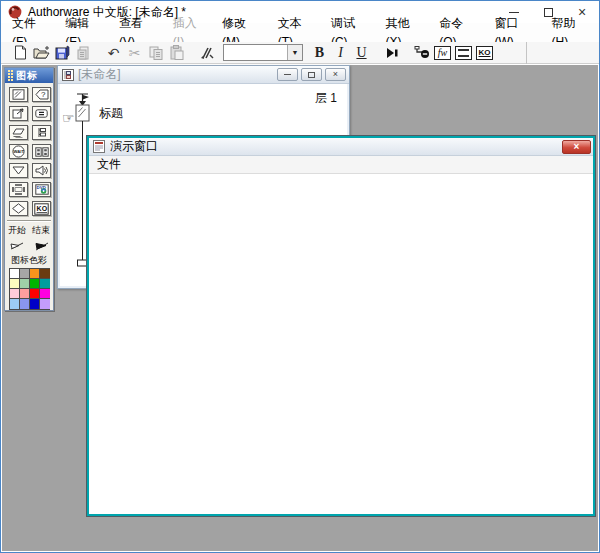 The height and width of the screenshot is (553, 600). What do you see at coordinates (42, 152) in the screenshot?
I see `digital-movie-icon` at bounding box center [42, 152].